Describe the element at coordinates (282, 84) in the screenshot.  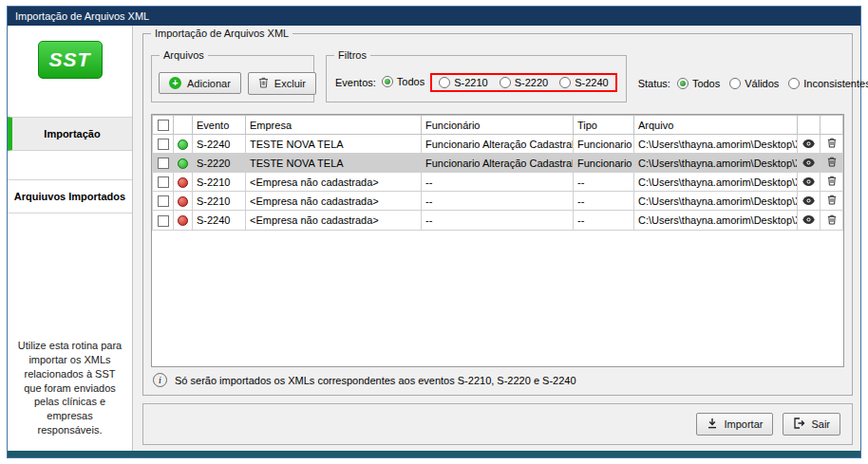
I see `excluir-button: Excluir` at that location.